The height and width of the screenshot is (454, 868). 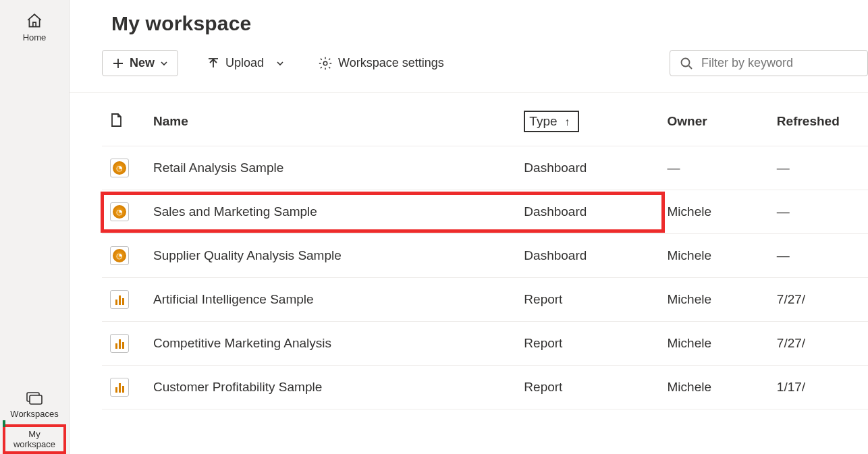 What do you see at coordinates (124, 120) in the screenshot?
I see `column-header-file` at bounding box center [124, 120].